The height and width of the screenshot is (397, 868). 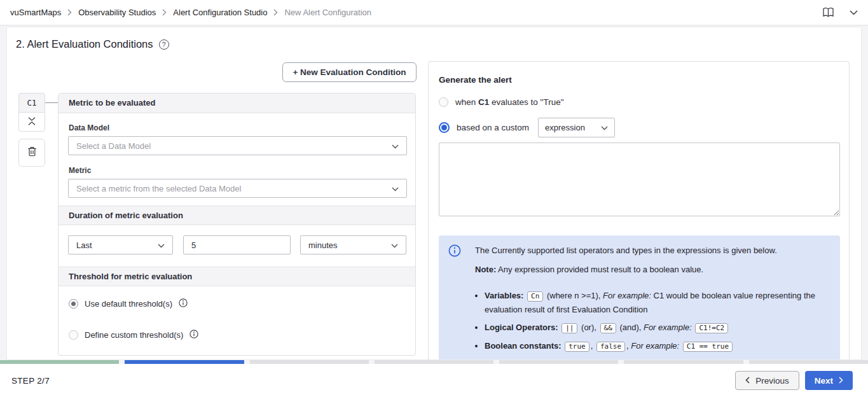 What do you see at coordinates (656, 324) in the screenshot?
I see `help-bullet-list: Variables: Cn (where n >=1), For example…` at bounding box center [656, 324].